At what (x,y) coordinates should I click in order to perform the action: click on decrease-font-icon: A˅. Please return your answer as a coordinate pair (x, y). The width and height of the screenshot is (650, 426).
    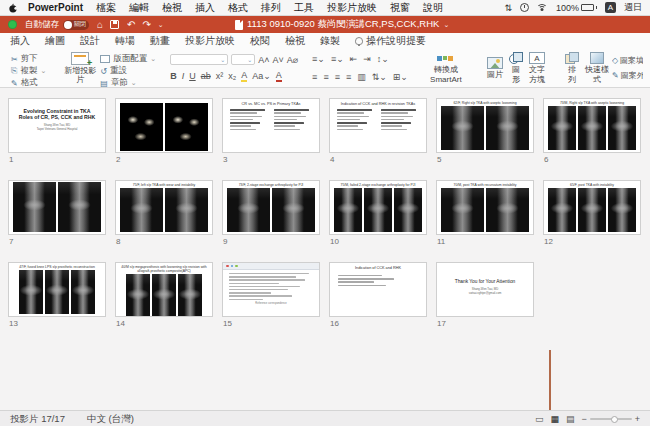
    Looking at the image, I should click on (278, 60).